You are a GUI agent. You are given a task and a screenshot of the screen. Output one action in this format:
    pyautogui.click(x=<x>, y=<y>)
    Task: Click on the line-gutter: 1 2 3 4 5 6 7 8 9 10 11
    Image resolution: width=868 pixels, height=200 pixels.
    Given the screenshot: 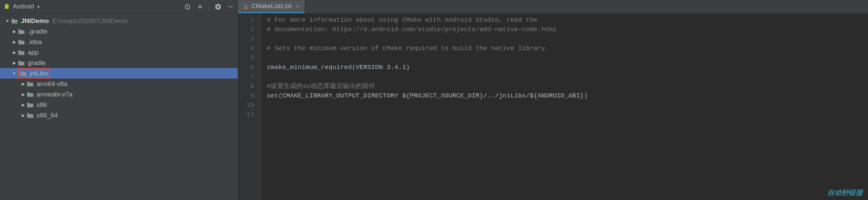 What is the action you would take?
    pyautogui.click(x=250, y=107)
    